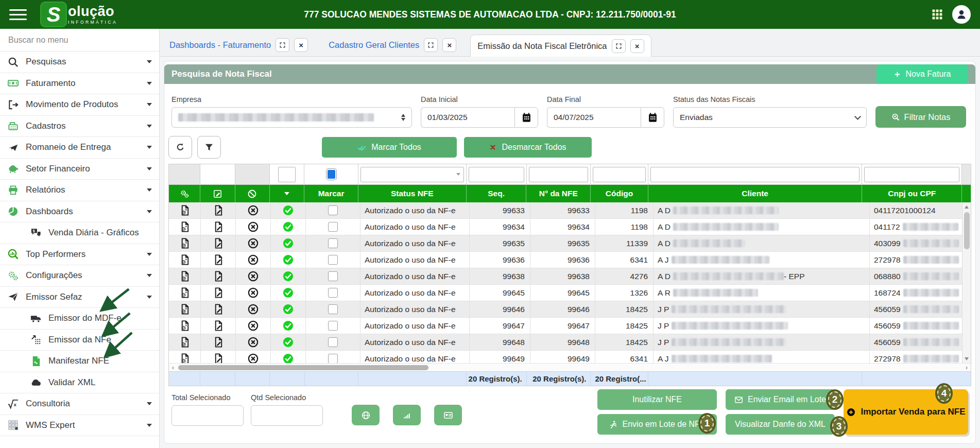  Describe the element at coordinates (303, 368) in the screenshot. I see `scrollbar-thumb` at that location.